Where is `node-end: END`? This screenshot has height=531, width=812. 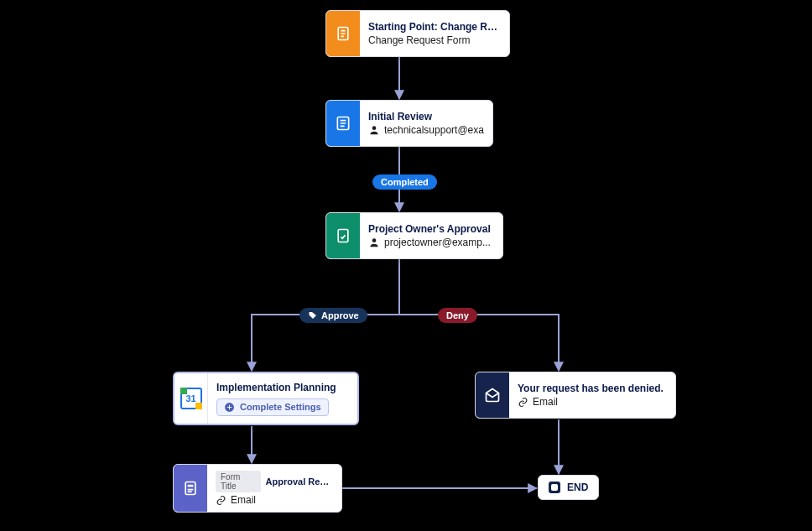
node-end: END is located at coordinates (569, 487).